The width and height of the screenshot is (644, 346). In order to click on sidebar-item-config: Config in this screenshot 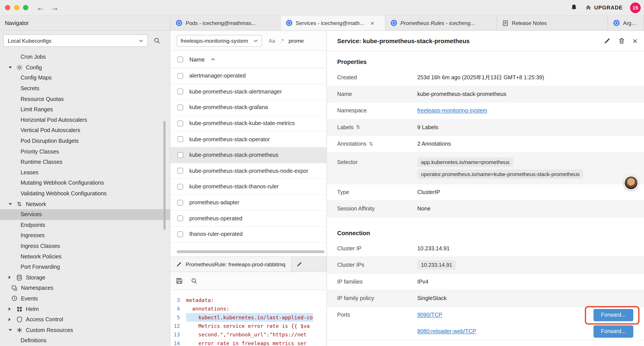, I will do `click(85, 67)`.